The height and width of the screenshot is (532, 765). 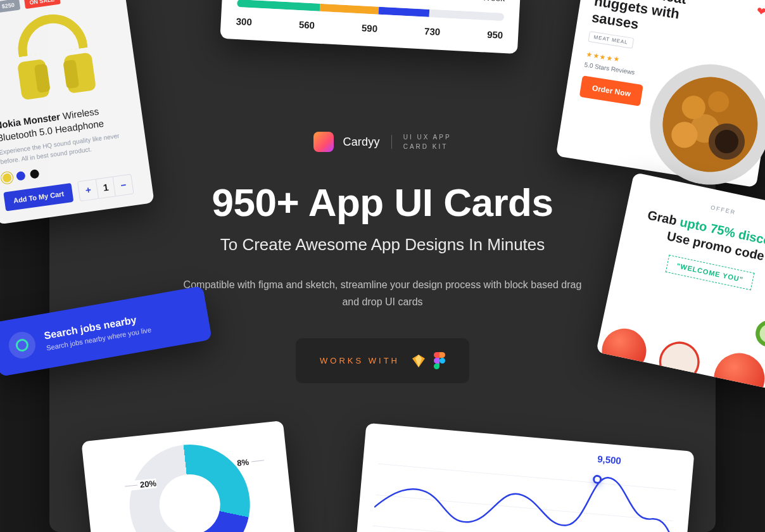 I want to click on qty-plus: +, so click(x=88, y=190).